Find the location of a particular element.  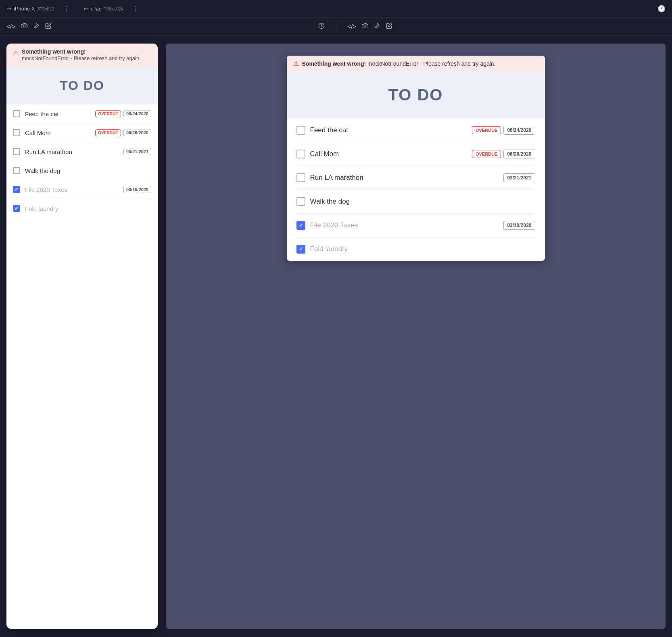

ipad-todo-badges-3: 03/21/2021 is located at coordinates (519, 178).